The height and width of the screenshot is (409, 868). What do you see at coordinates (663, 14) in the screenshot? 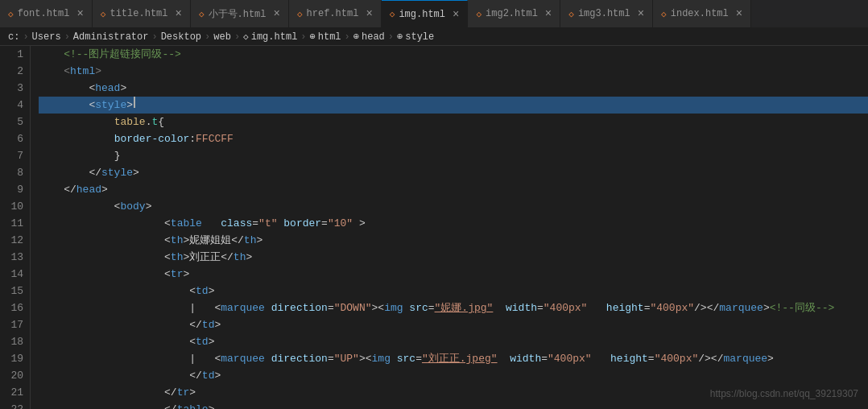
I see `tab-icon-index: ◇` at bounding box center [663, 14].